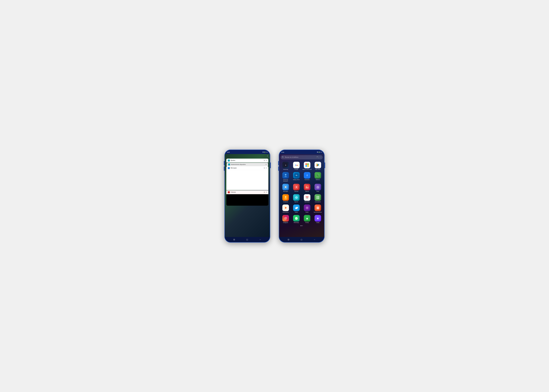 Image resolution: width=549 pixels, height=392 pixels. Describe the element at coordinates (264, 160) in the screenshot. I see `card-split-ajustes: ⊟` at that location.